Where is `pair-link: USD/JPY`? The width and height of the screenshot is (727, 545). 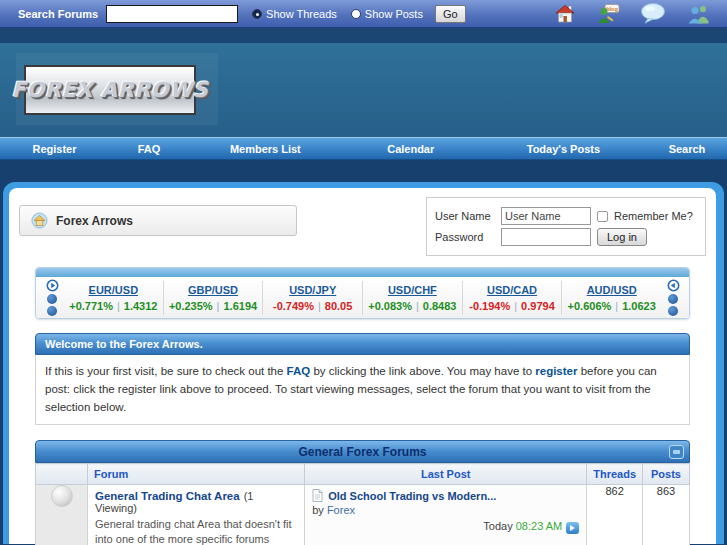
pair-link: USD/JPY is located at coordinates (312, 290).